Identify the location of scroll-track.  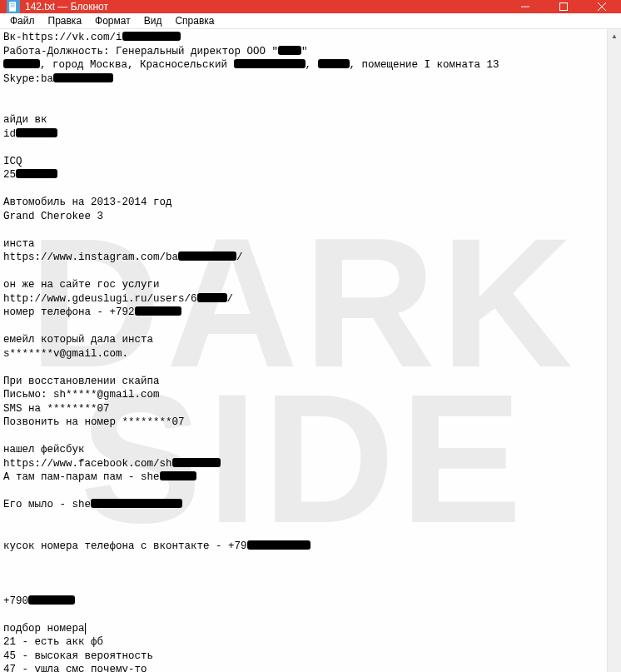
(614, 358).